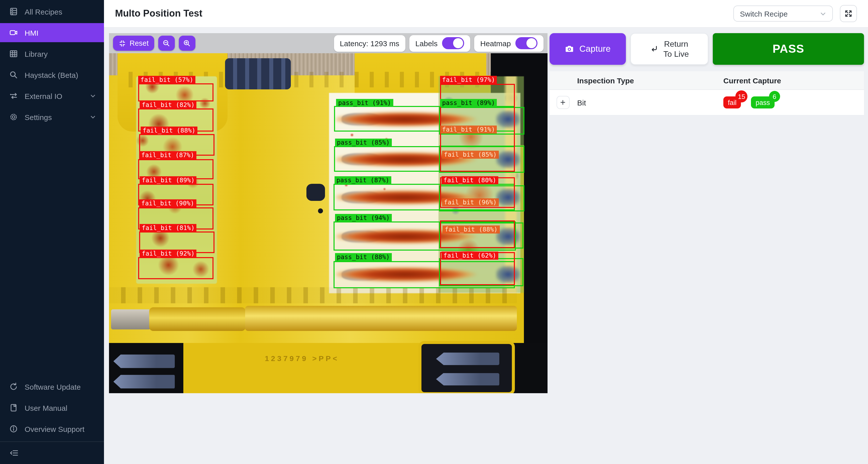 Image resolution: width=868 pixels, height=464 pixels. I want to click on expand-row-button: +, so click(563, 102).